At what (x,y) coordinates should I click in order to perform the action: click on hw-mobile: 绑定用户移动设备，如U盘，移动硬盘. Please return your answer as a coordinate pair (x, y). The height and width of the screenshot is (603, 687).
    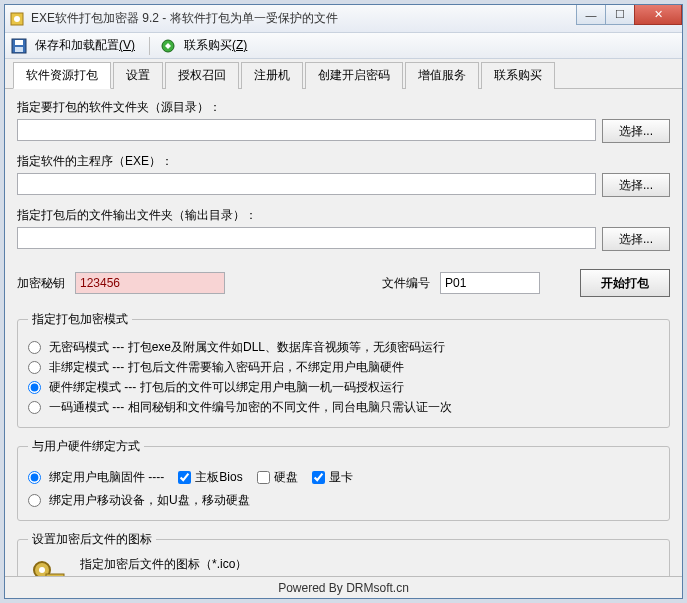
    Looking at the image, I should click on (344, 500).